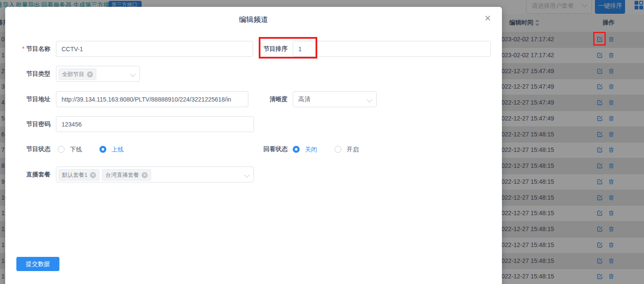 The height and width of the screenshot is (284, 644). What do you see at coordinates (254, 20) in the screenshot?
I see `modal-title: 编辑频道` at bounding box center [254, 20].